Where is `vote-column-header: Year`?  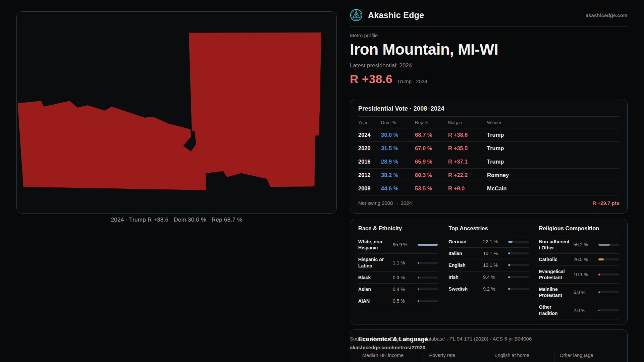
vote-column-header: Year is located at coordinates (370, 123).